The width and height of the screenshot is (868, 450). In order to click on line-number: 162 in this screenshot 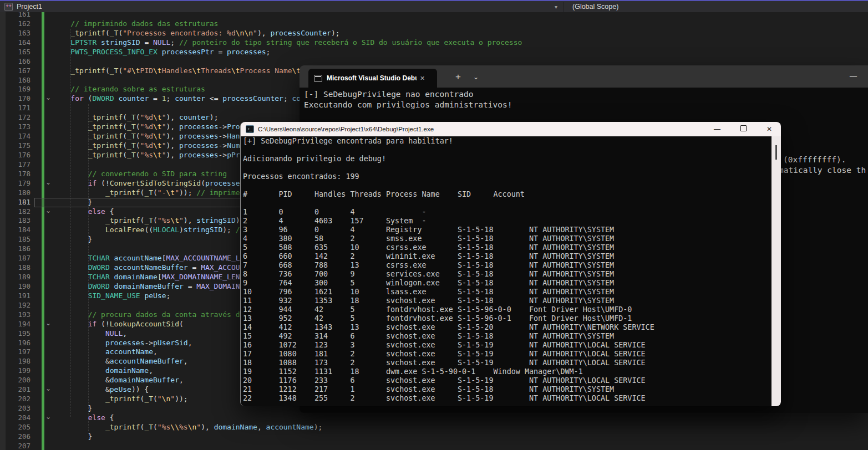, I will do `click(16, 24)`.